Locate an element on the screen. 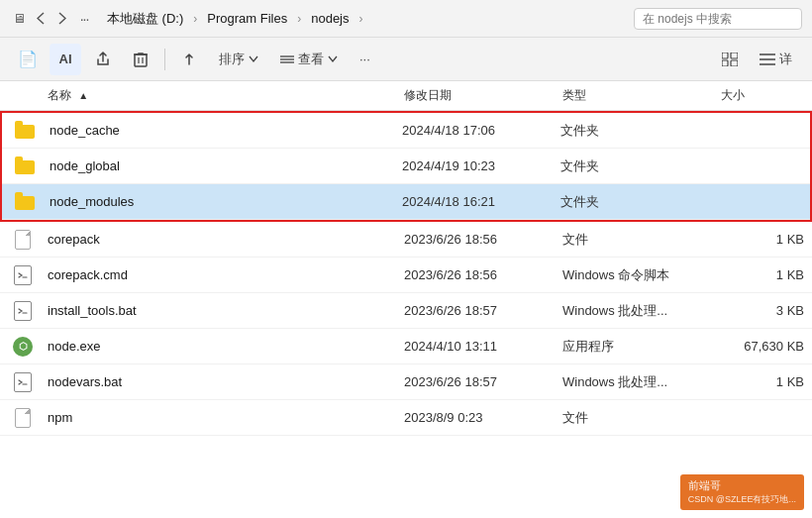 The height and width of the screenshot is (518, 812). breadcrumb-program-files: Program Files is located at coordinates (248, 18).